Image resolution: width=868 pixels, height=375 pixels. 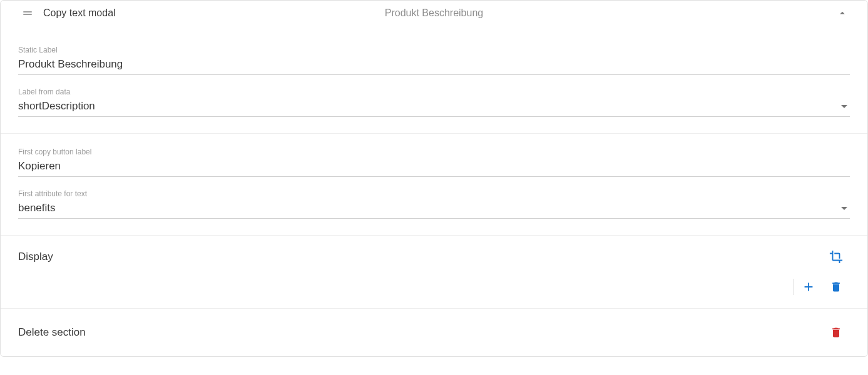 I want to click on crop-button, so click(x=836, y=257).